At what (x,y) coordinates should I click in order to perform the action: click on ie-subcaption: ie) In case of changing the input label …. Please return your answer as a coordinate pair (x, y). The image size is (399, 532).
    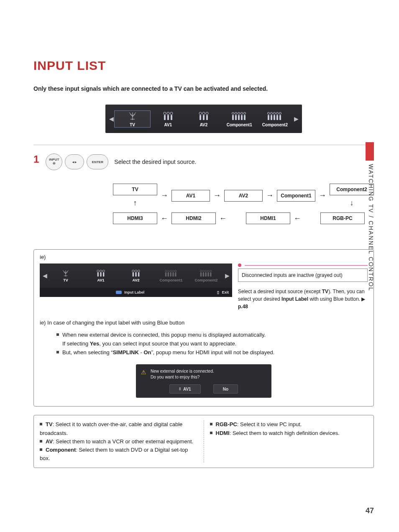
    Looking at the image, I should click on (204, 323).